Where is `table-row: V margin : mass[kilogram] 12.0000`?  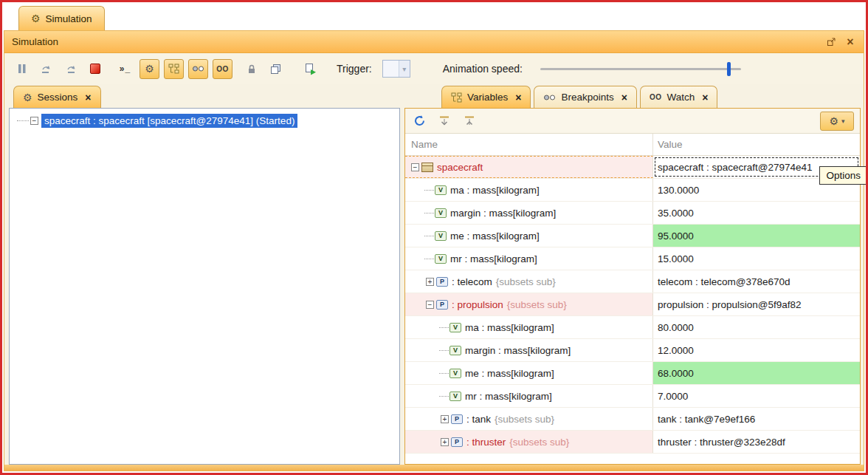 table-row: V margin : mass[kilogram] 12.0000 is located at coordinates (633, 350).